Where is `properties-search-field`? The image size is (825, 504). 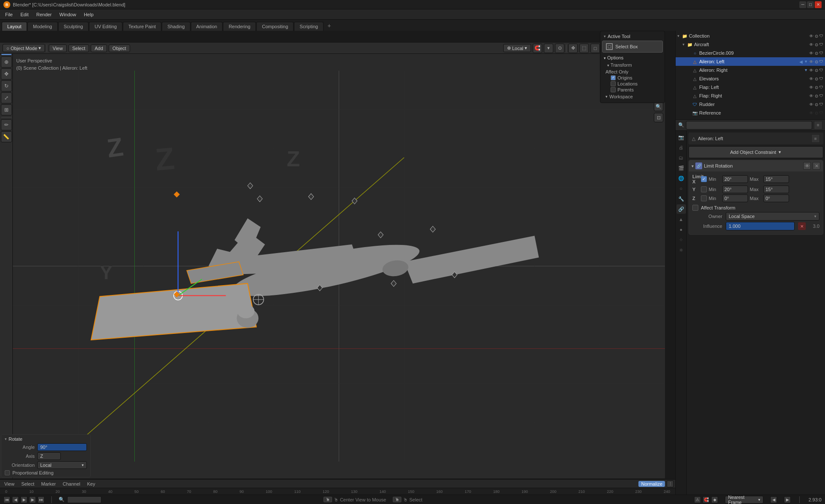
properties-search-field is located at coordinates (749, 125).